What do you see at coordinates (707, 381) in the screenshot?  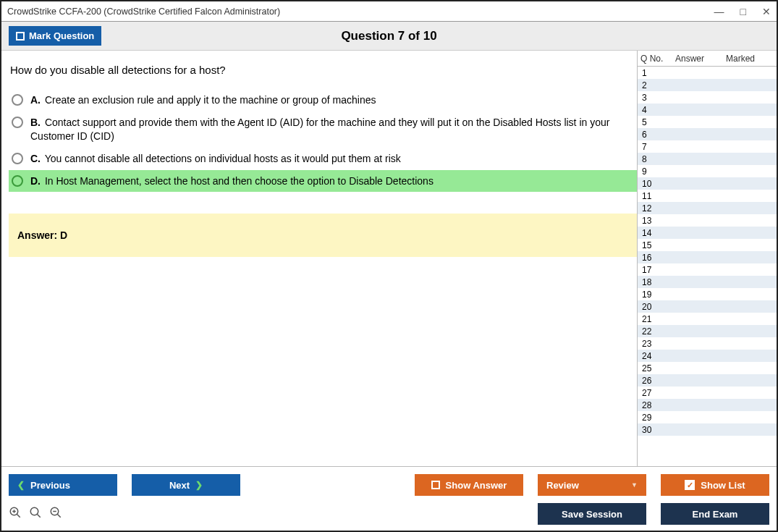 I see `list-item: 26` at bounding box center [707, 381].